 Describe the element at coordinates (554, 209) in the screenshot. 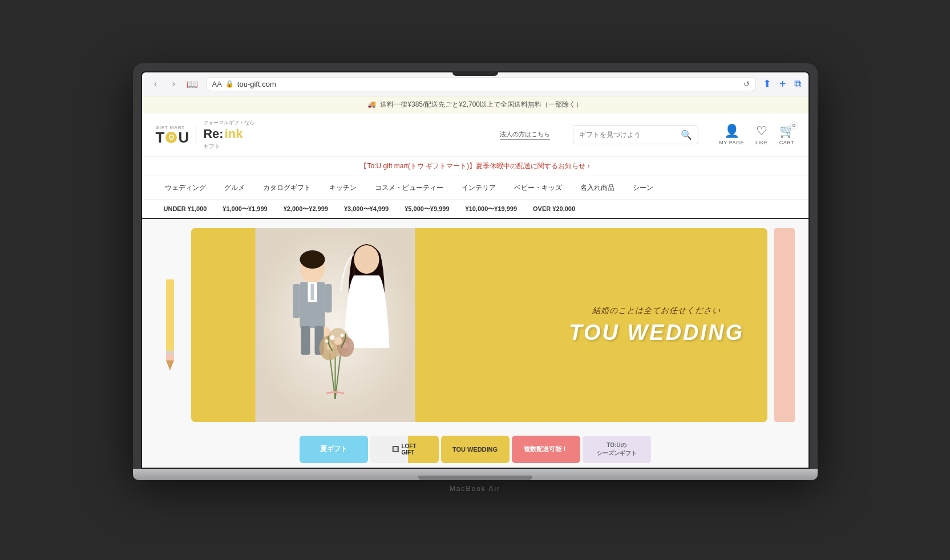

I see `price-over-20000: OVER ¥20,000` at that location.